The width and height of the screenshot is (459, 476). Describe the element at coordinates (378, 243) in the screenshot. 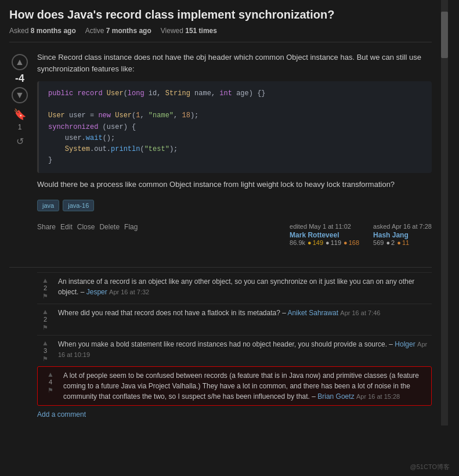

I see `asker-rep-value: 569` at that location.